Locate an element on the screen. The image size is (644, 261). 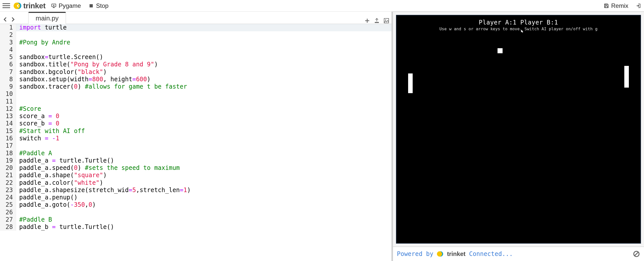
line-number: 14 is located at coordinates (8, 124).